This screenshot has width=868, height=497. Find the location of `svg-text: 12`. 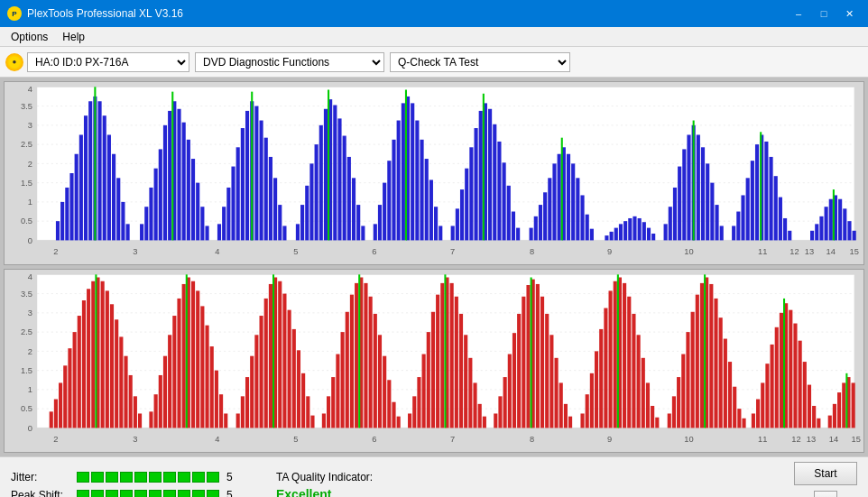

svg-text: 12 is located at coordinates (794, 251).